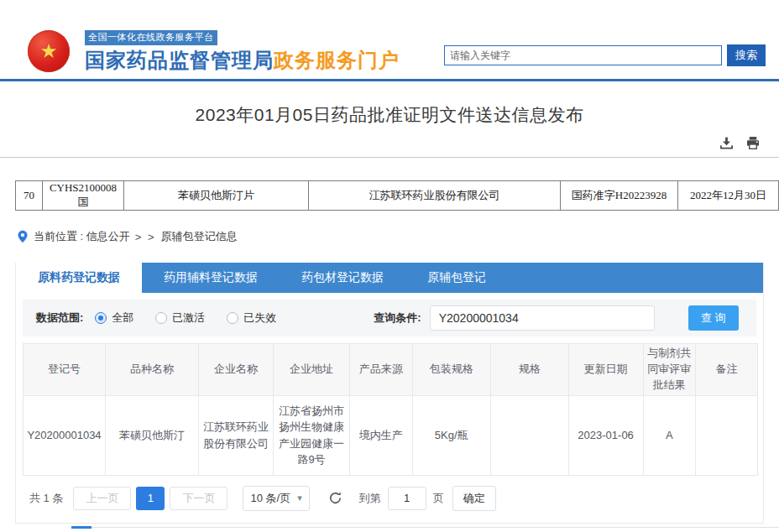  Describe the element at coordinates (198, 498) in the screenshot. I see `next-page-button: 下一页` at that location.